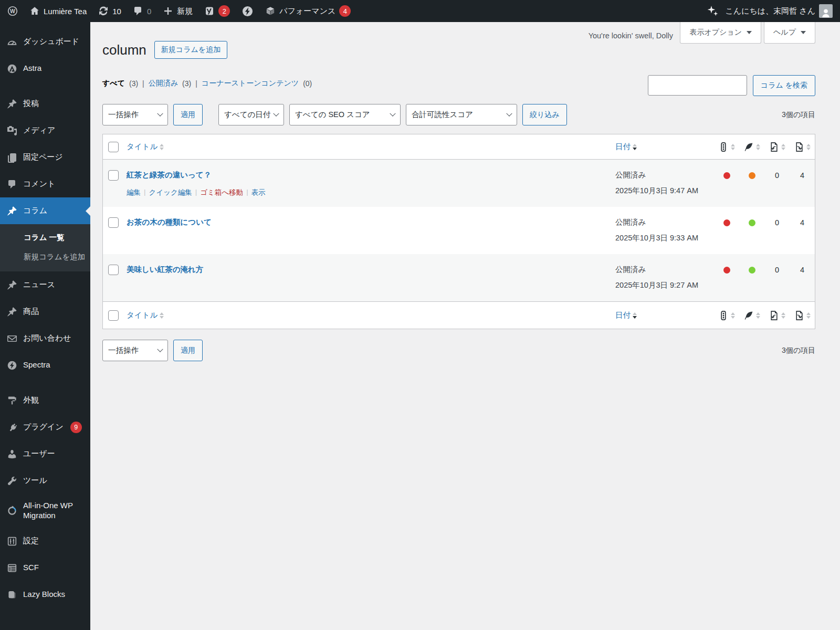 The width and height of the screenshot is (840, 630). I want to click on table-row: お茶の木の種類について 公開済み2025年10月3日 9:33 AM 0 4, so click(459, 230).